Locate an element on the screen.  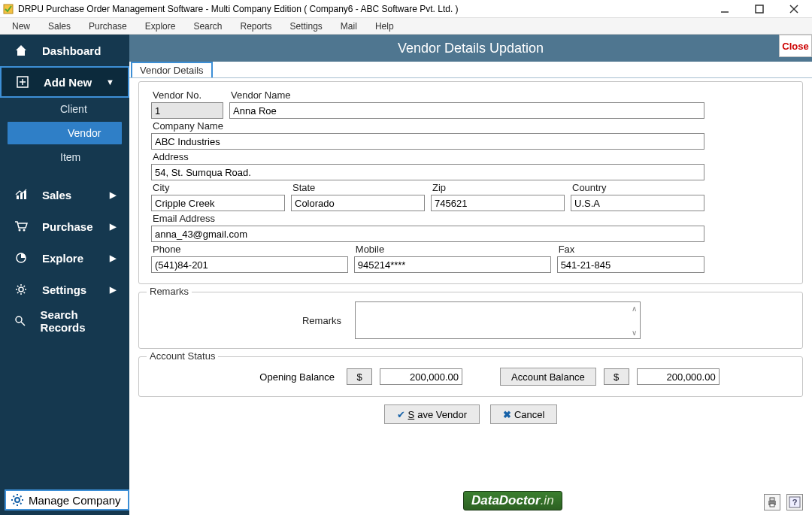
menu-settings: Settings is located at coordinates (307, 26).